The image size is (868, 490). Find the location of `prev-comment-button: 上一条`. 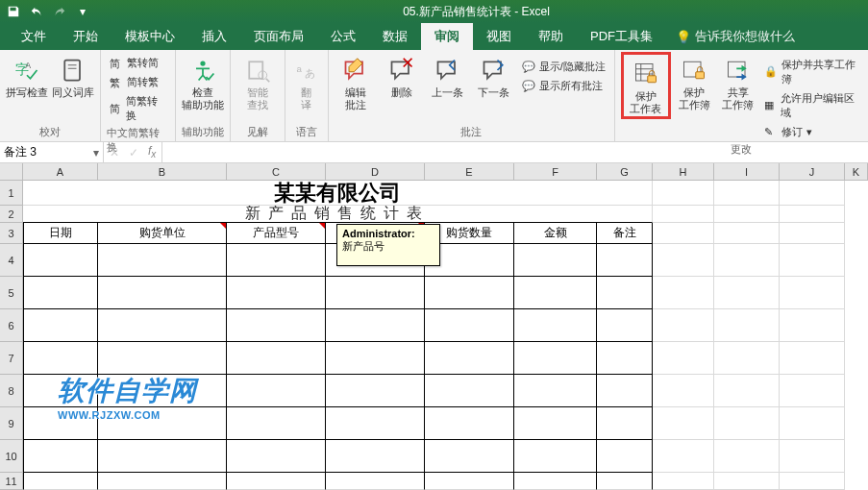

prev-comment-button: 上一条 is located at coordinates (448, 75).